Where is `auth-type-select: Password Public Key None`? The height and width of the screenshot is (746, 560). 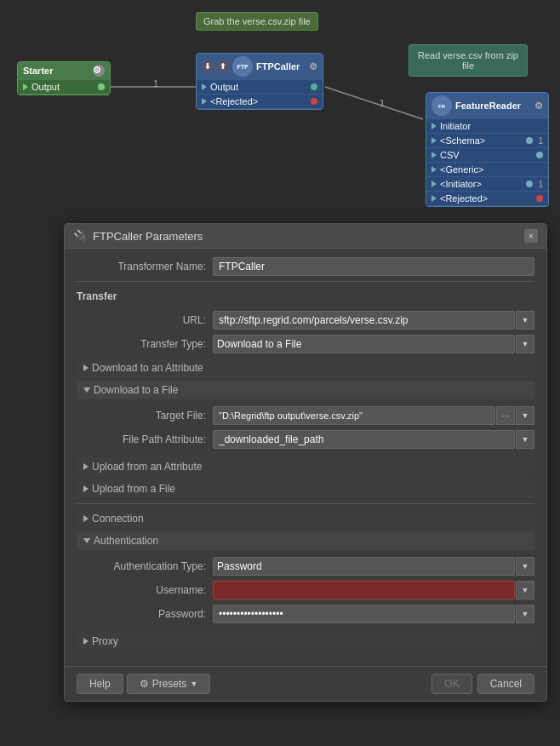 auth-type-select: Password Public Key None is located at coordinates (364, 566).